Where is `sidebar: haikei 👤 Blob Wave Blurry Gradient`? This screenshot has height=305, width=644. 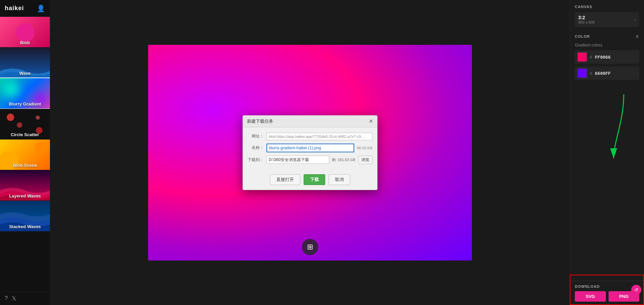
sidebar: haikei 👤 Blob Wave Blurry Gradient is located at coordinates (25, 152).